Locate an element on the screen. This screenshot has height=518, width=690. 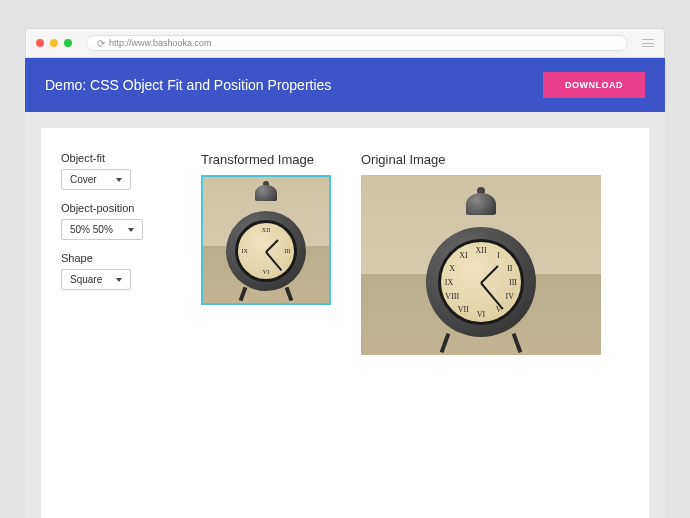
hamburger-icon is located at coordinates (648, 43).